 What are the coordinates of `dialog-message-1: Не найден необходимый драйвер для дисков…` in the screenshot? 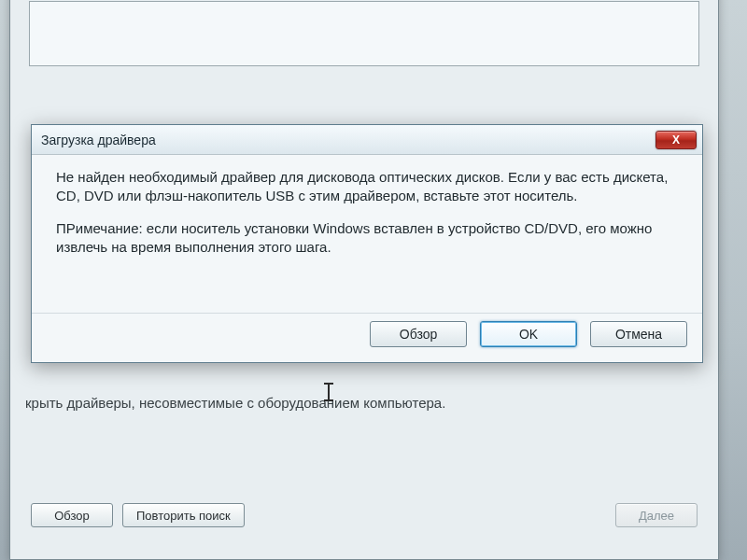 It's located at (367, 187).